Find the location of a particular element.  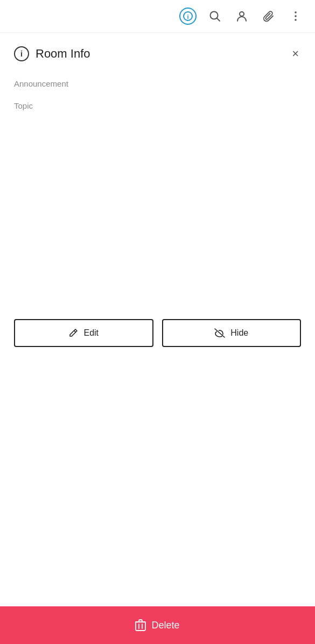

toolbar: i is located at coordinates (157, 16).